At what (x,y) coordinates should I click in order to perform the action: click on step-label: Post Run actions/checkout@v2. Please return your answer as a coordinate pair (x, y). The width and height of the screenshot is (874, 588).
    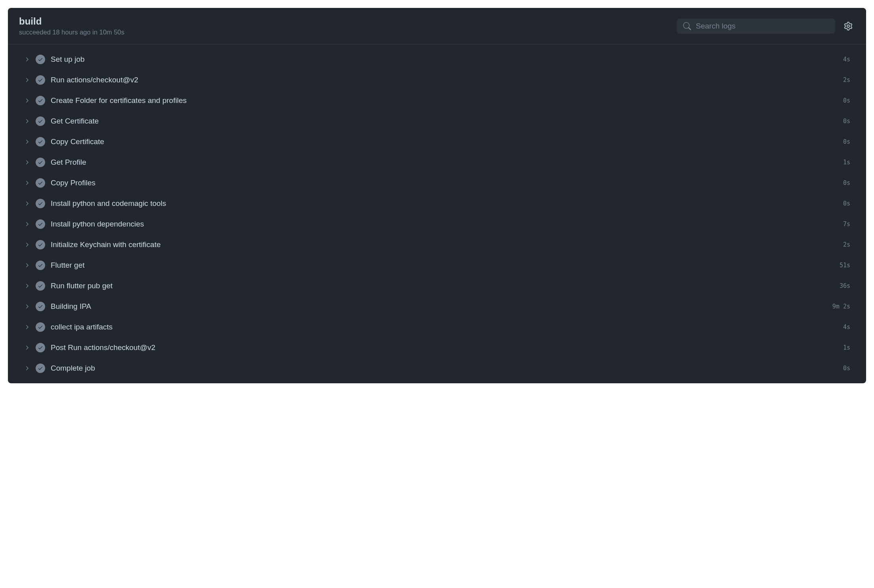
    Looking at the image, I should click on (444, 348).